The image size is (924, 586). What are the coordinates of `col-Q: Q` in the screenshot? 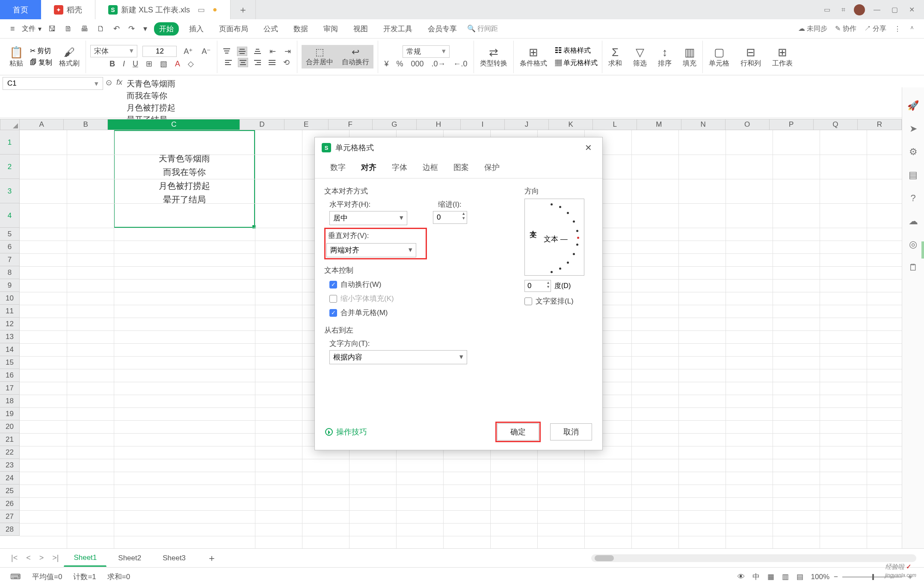 It's located at (836, 125).